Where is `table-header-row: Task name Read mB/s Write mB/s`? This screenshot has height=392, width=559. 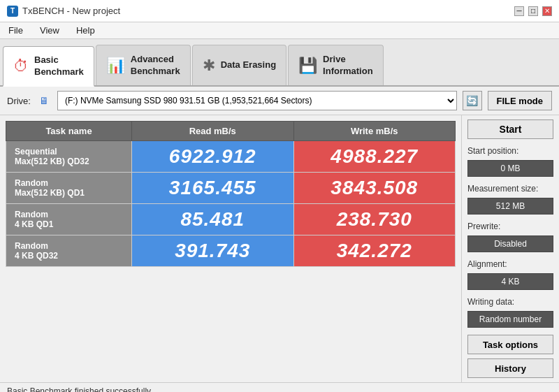 table-header-row: Task name Read mB/s Write mB/s is located at coordinates (231, 131).